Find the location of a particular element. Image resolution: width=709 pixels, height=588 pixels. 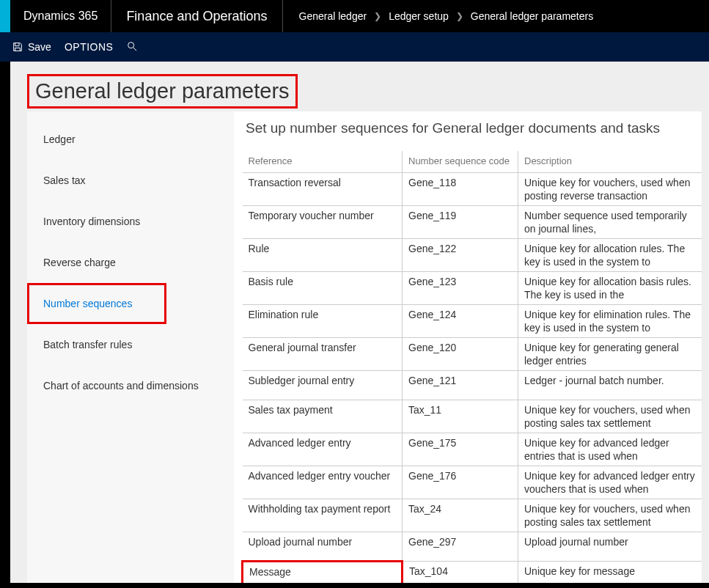

app-label: Finance and Operations is located at coordinates (196, 16).